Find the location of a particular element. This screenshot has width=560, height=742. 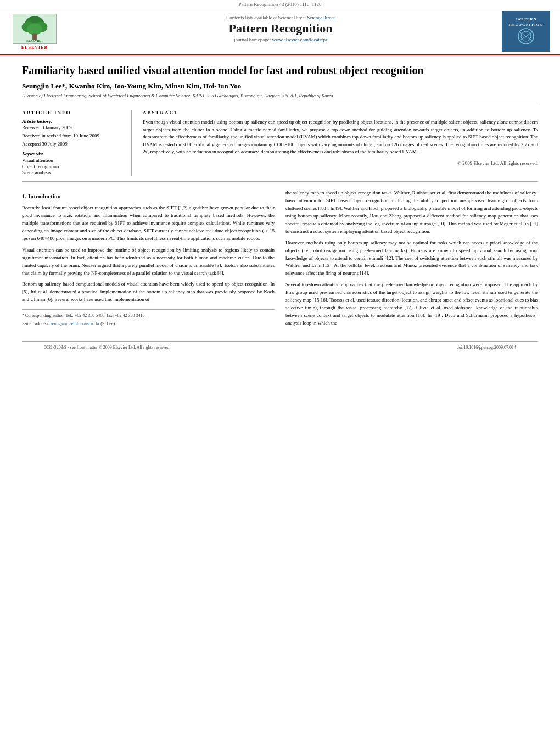

pattern-recognition-logo: PATTERN RECOGNITION is located at coordinates (526, 31).